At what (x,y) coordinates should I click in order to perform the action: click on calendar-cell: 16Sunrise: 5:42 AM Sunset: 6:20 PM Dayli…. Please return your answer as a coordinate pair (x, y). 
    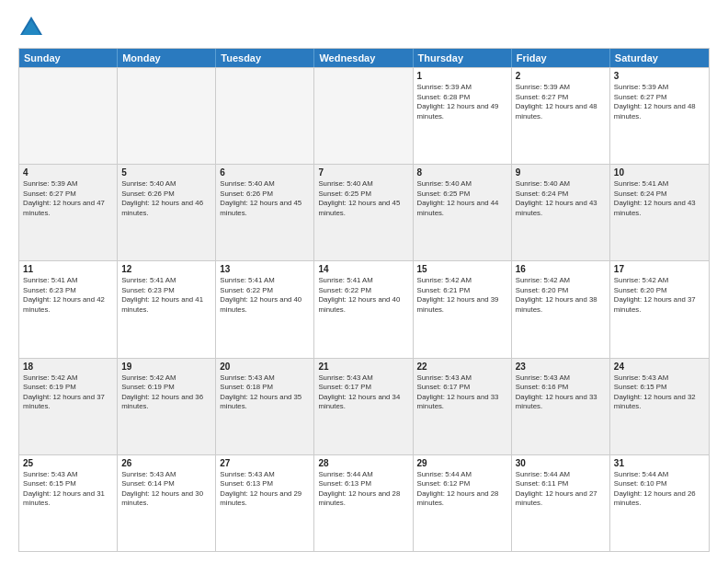
    Looking at the image, I should click on (561, 309).